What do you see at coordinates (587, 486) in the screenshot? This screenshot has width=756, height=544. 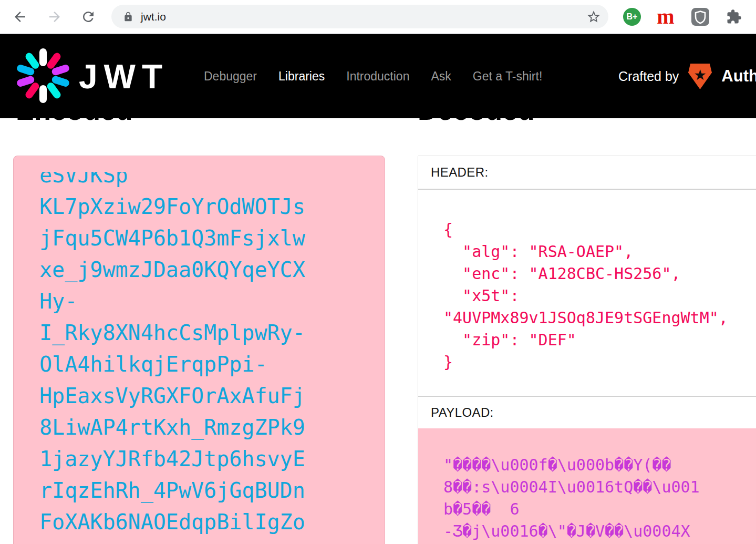 I see `payload-json-text: "����\u000f�\u000b��Y(�� 8��:s\u0004I\u0…` at bounding box center [587, 486].